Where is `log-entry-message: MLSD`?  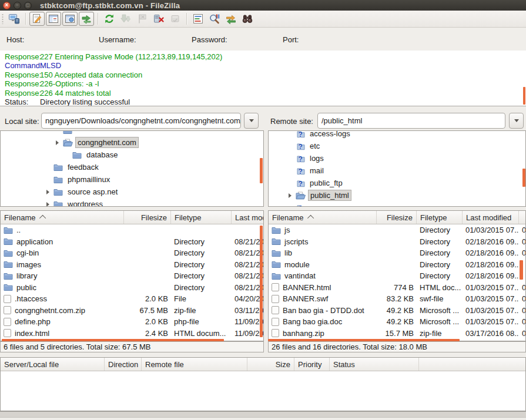 log-entry-message: MLSD is located at coordinates (51, 66).